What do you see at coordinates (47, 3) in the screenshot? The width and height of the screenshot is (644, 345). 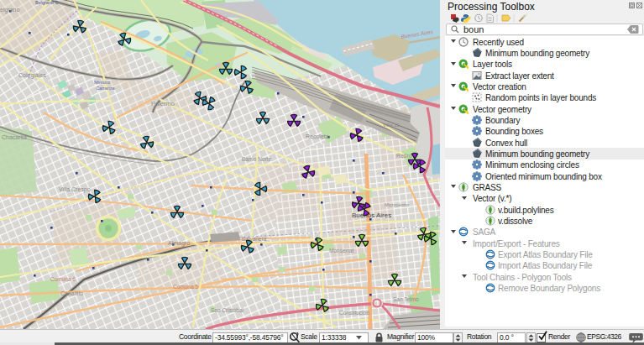 I see `svg-text: Belgrano C` at bounding box center [47, 3].